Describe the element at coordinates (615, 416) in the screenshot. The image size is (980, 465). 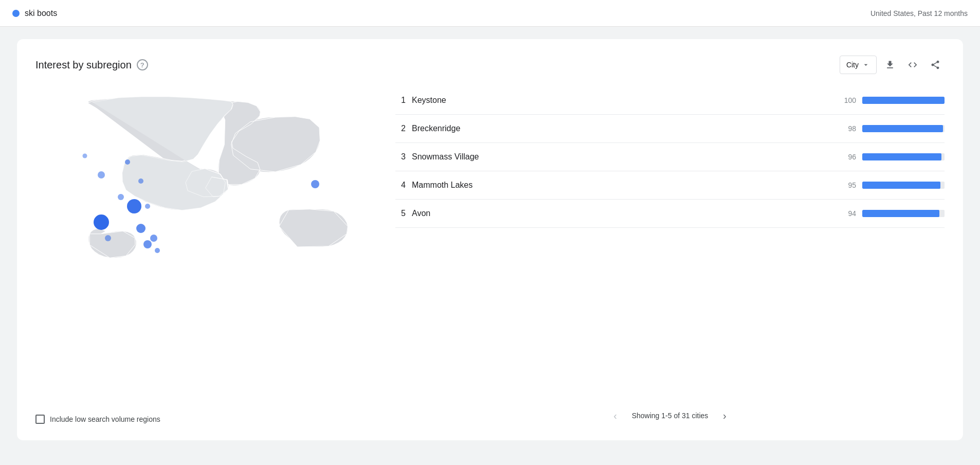
I see `prev-page-button: ‹` at that location.